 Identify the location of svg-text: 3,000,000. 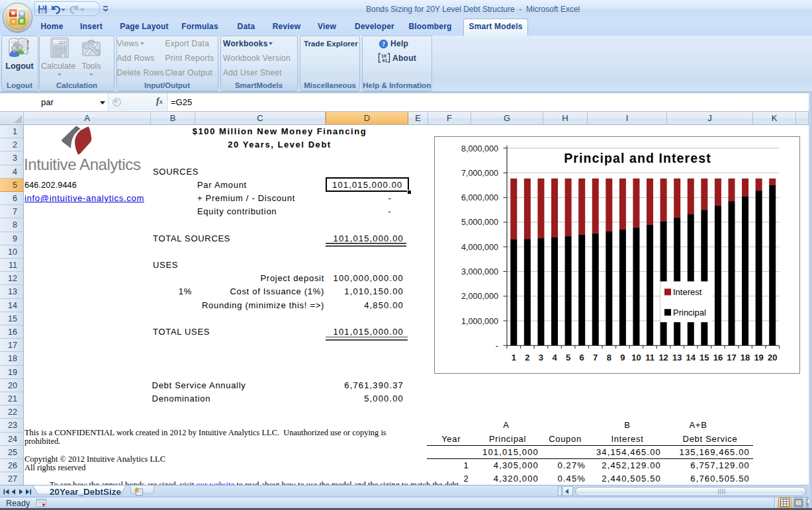
(480, 272).